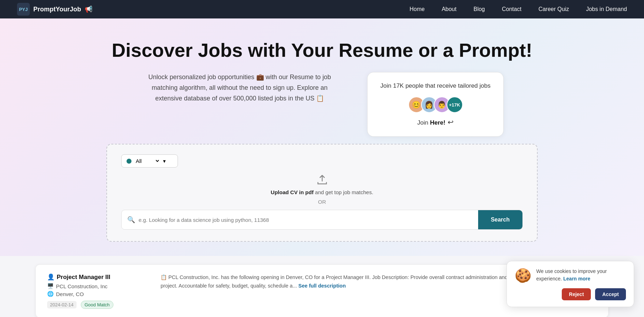 Image resolution: width=644 pixels, height=317 pixels. What do you see at coordinates (131, 220) in the screenshot?
I see `search-bar-icon: 🔍` at bounding box center [131, 220].